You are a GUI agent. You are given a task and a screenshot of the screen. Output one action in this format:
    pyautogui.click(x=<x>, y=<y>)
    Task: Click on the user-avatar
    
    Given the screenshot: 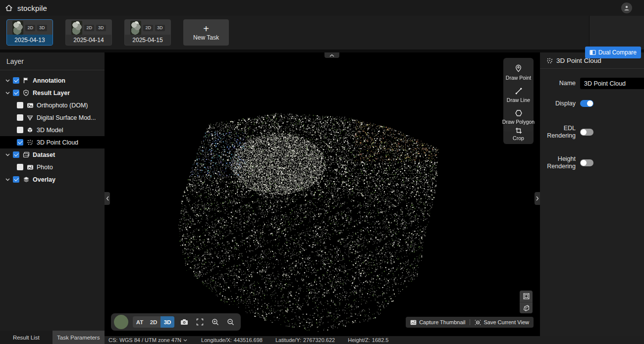 What is the action you would take?
    pyautogui.click(x=627, y=8)
    